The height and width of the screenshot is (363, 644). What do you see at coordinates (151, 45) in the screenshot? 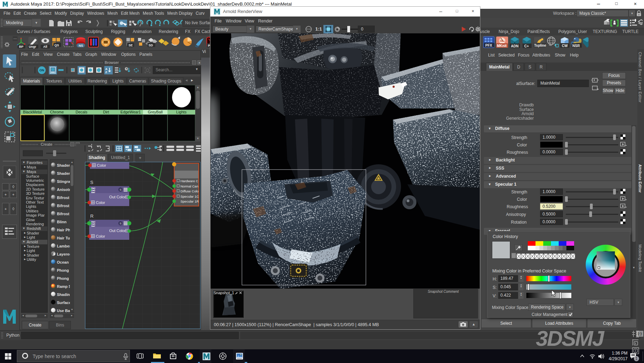
I see `svg-text: SD` at bounding box center [151, 45].